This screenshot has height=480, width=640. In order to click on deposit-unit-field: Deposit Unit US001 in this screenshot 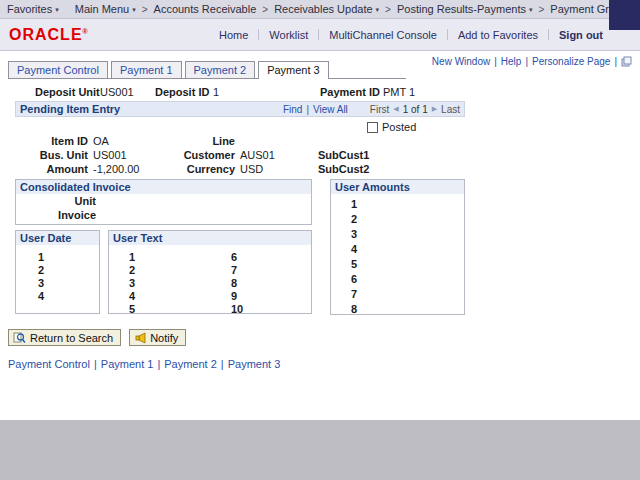, I will do `click(95, 92)`.